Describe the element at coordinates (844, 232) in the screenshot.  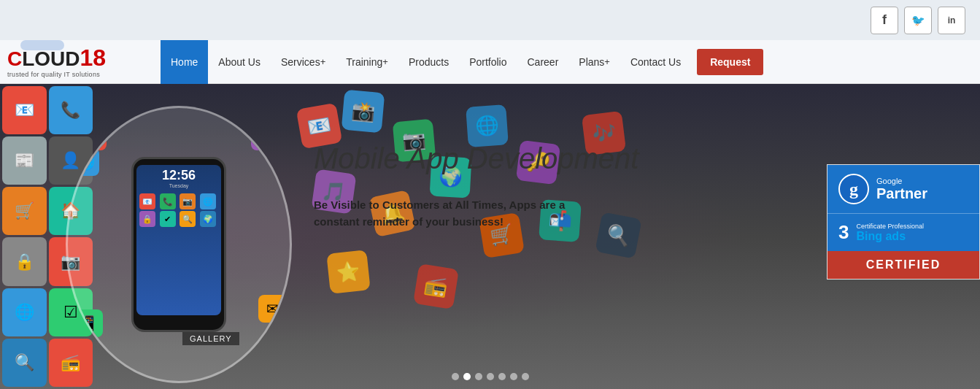
I see `cert-num: 3` at that location.